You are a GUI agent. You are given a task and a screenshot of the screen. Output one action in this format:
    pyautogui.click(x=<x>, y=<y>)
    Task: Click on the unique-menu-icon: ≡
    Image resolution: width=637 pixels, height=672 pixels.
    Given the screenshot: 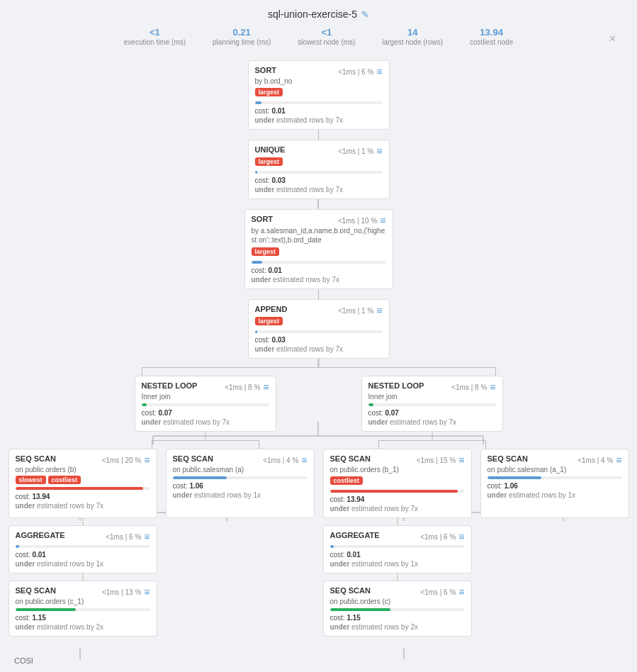 What is the action you would take?
    pyautogui.click(x=379, y=151)
    